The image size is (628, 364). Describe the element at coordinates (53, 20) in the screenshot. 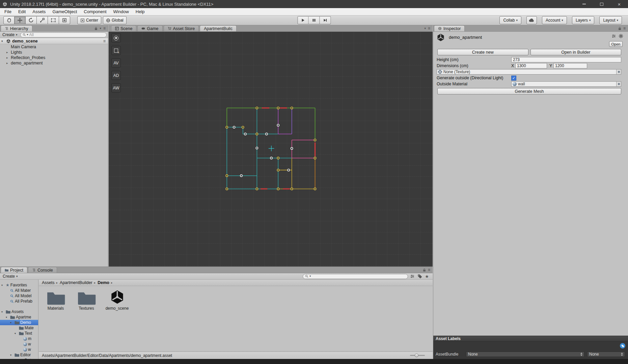

I see `rect-tool-button` at that location.